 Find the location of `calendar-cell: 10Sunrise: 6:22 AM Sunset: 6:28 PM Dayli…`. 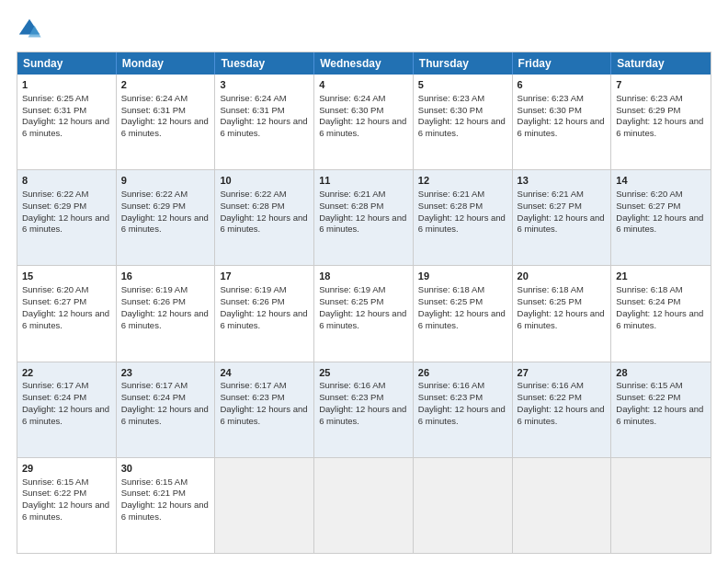

calendar-cell: 10Sunrise: 6:22 AM Sunset: 6:28 PM Dayli… is located at coordinates (265, 217).